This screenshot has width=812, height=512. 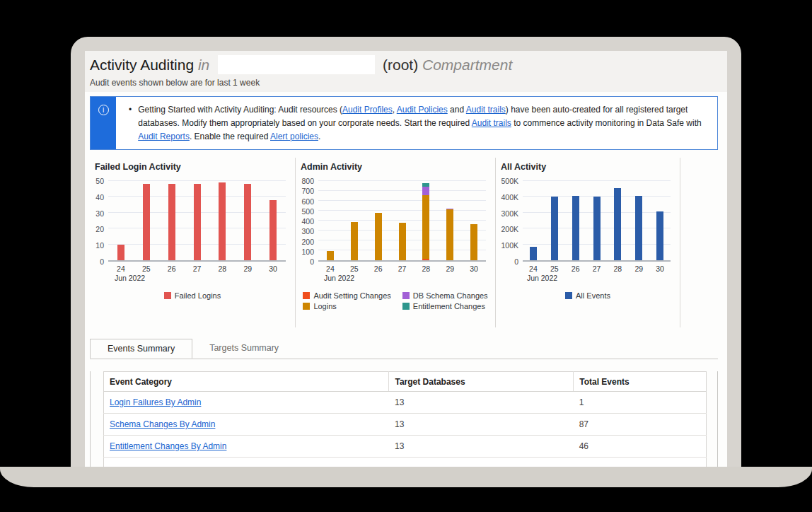 What do you see at coordinates (405, 424) in the screenshot?
I see `table-row: Schema Changes By Admin1387` at bounding box center [405, 424].